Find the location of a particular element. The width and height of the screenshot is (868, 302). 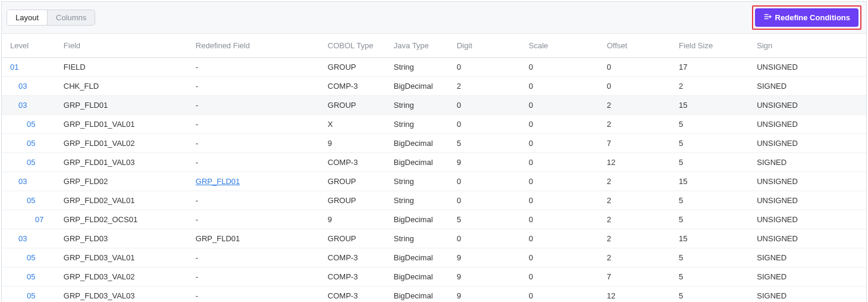

col-level: Level is located at coordinates (30, 46).